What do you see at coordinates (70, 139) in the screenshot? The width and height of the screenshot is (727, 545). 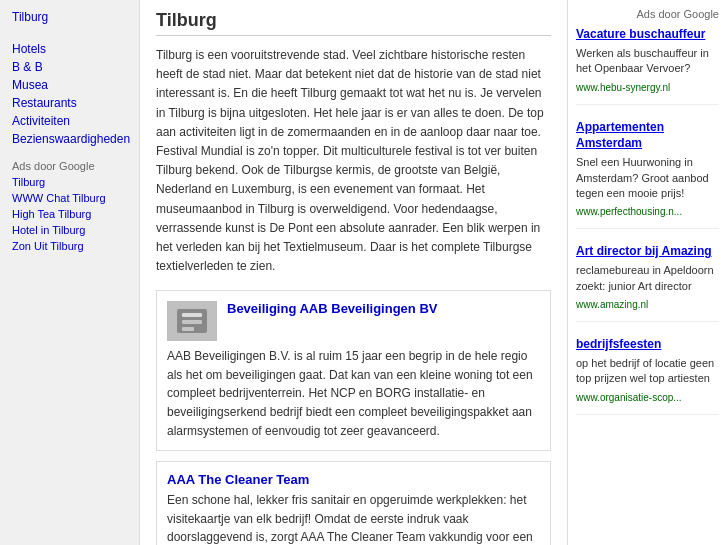 I see `sidebar-item-bezienswaardigheden: Bezienswaardigheden` at bounding box center [70, 139].